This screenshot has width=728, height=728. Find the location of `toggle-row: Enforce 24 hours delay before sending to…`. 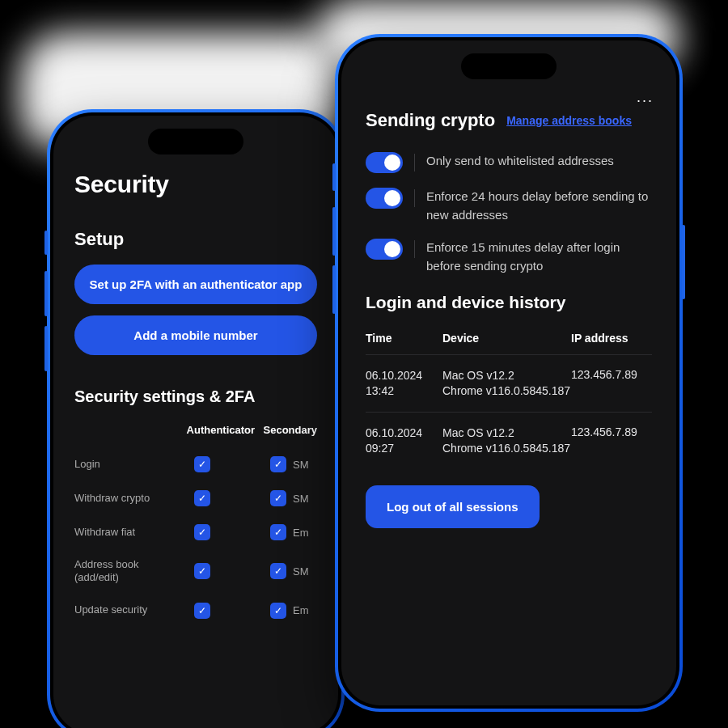

toggle-row: Enforce 24 hours delay before sending to… is located at coordinates (509, 205).